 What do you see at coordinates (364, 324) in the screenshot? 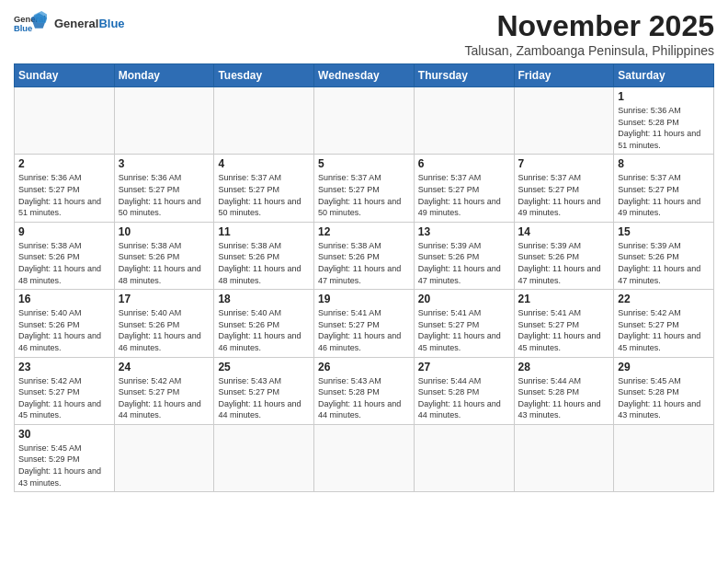
I see `table-row: 19Sunrise: 5:41 AMSunset: 5:27 PMDayligh…` at bounding box center [364, 324].